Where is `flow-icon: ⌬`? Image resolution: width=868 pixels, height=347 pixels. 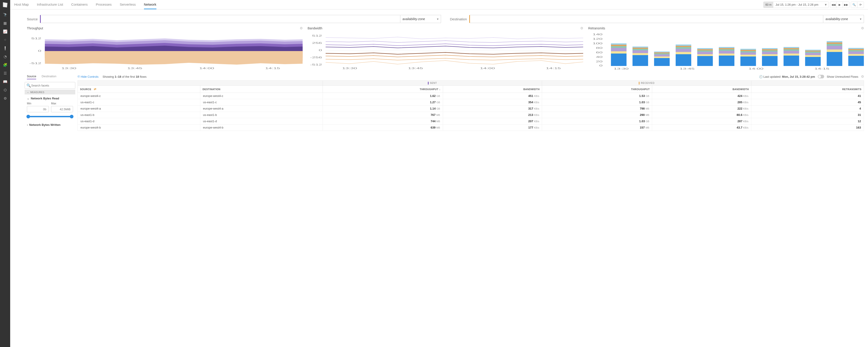 flow-icon: ⌬ is located at coordinates (5, 90).